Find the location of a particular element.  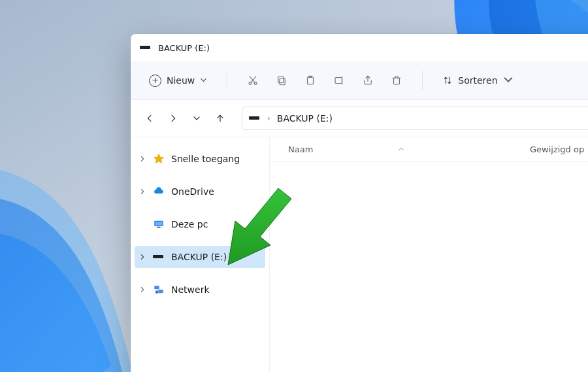

navigation-pane: Snelle toegang OneDrive Deze pc is located at coordinates (200, 255).